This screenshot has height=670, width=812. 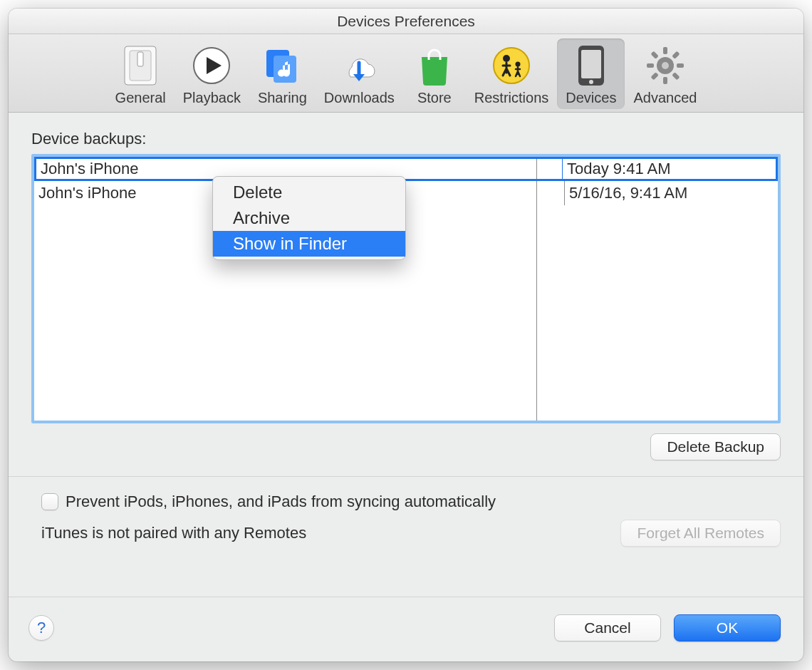 What do you see at coordinates (727, 628) in the screenshot?
I see `ok-button: OK` at bounding box center [727, 628].